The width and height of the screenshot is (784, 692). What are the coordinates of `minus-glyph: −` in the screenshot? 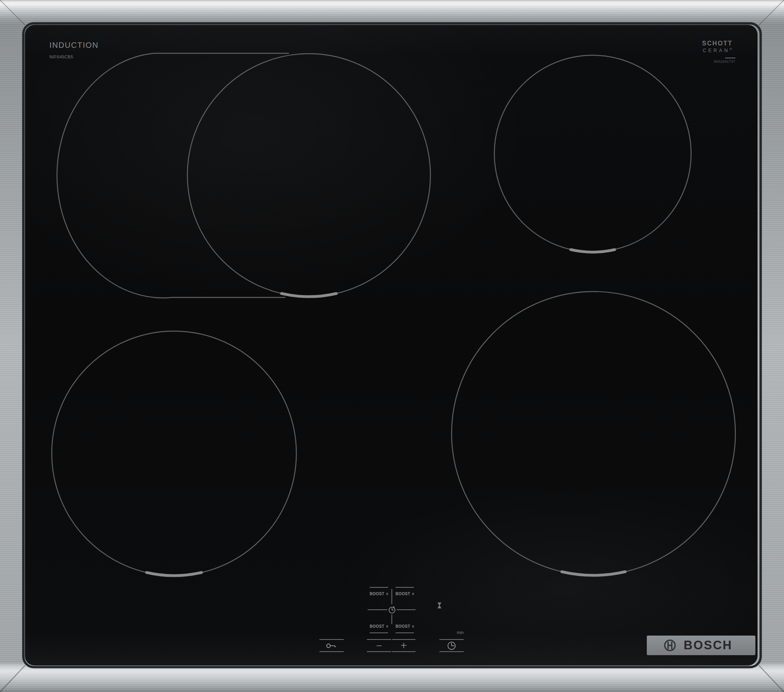 It's located at (379, 646).